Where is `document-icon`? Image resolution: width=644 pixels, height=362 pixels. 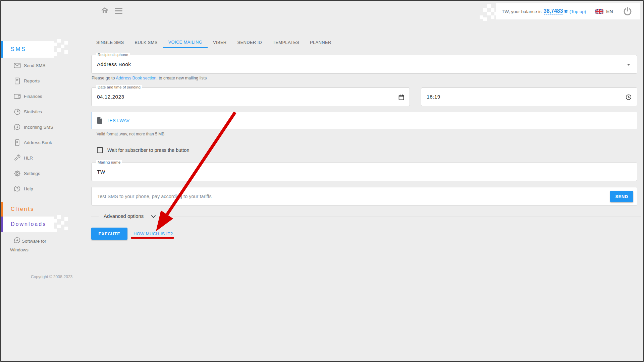
document-icon is located at coordinates (17, 81).